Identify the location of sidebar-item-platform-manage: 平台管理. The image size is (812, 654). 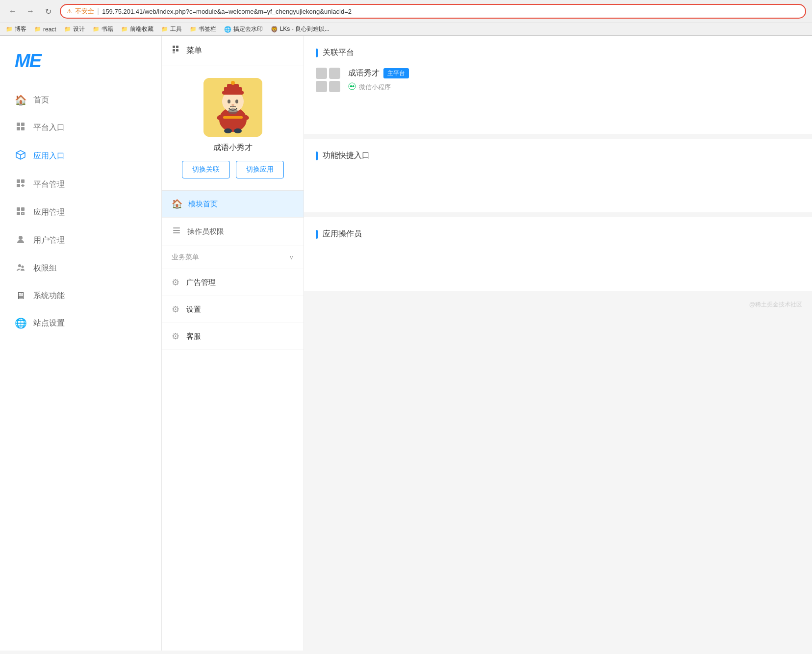
(80, 184).